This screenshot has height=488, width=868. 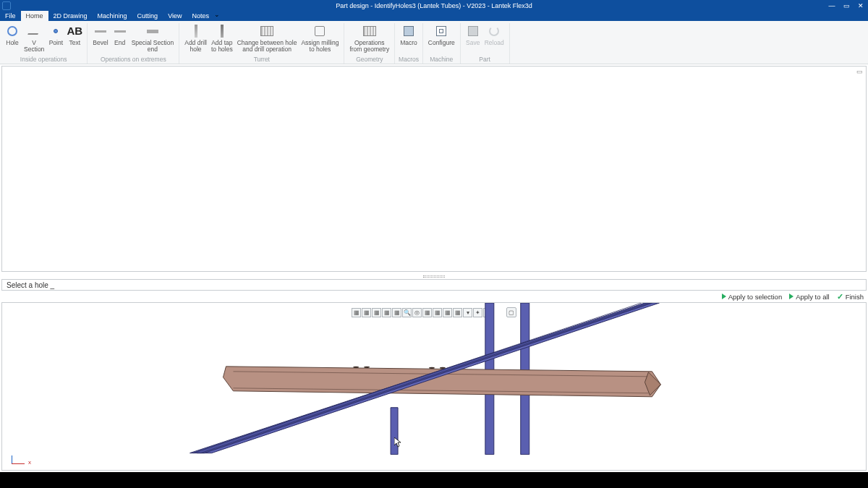 I want to click on hole-button: Hole, so click(x=12, y=35).